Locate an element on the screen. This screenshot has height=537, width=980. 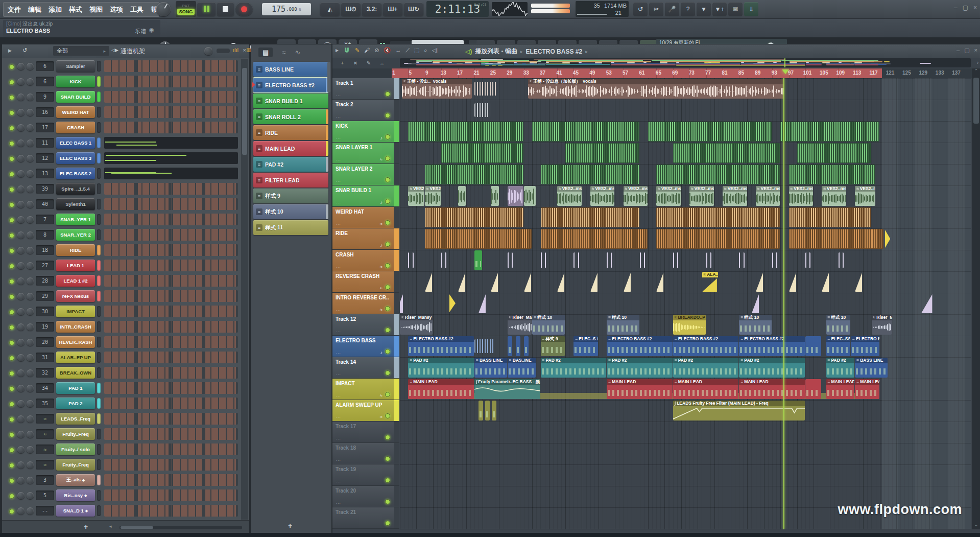
menu-item-3: 样式 is located at coordinates (76, 10).